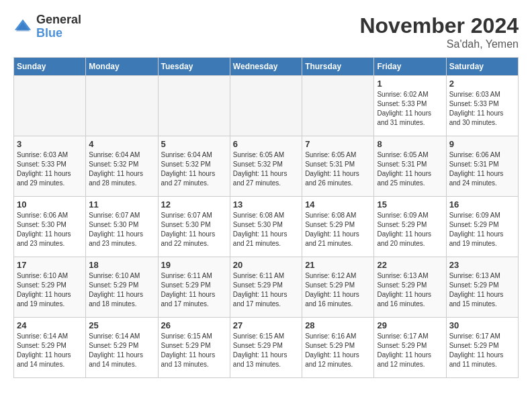  Describe the element at coordinates (193, 348) in the screenshot. I see `calendar-cell: 26Sunrise: 6:15 AM Sunset: 5:29 PM Dayli…` at that location.